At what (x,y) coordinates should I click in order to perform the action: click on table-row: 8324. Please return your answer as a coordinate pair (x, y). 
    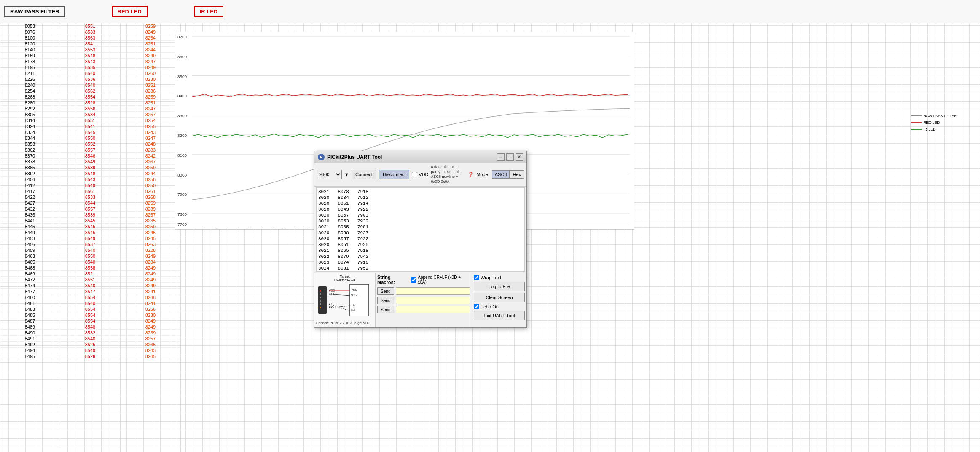
    Looking at the image, I should click on (30, 126).